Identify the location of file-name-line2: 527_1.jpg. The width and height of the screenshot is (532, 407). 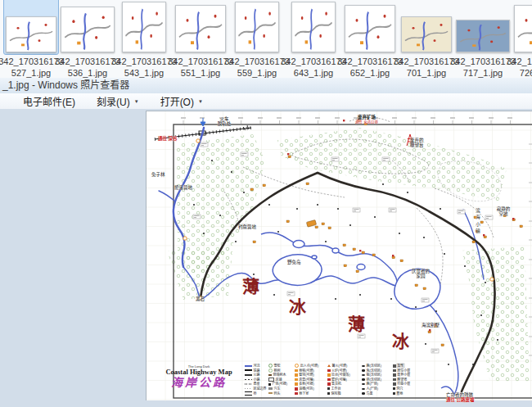
(31, 73).